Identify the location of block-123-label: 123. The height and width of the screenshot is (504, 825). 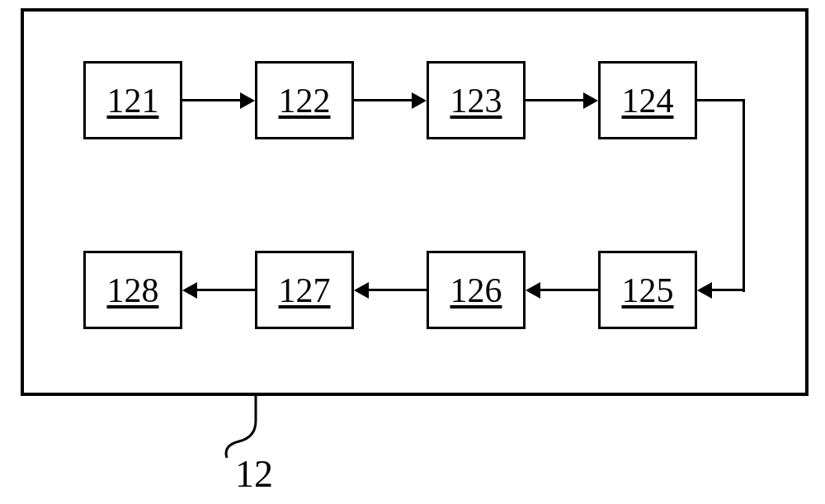
(477, 101).